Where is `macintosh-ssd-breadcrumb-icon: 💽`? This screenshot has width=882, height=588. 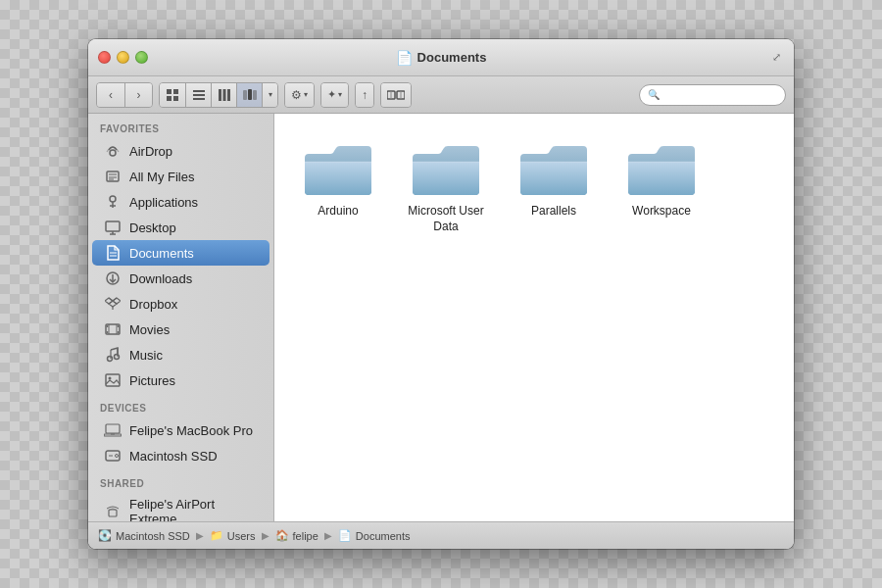 macintosh-ssd-breadcrumb-icon: 💽 is located at coordinates (105, 535).